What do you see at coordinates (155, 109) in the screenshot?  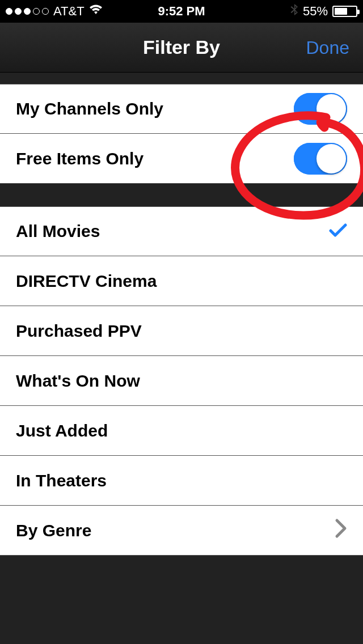 I see `toggle-label: My Channels Only` at bounding box center [155, 109].